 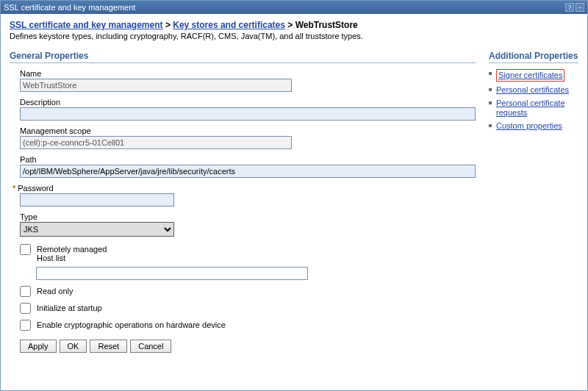 What do you see at coordinates (534, 126) in the screenshot?
I see `list-item: Custom properties` at bounding box center [534, 126].